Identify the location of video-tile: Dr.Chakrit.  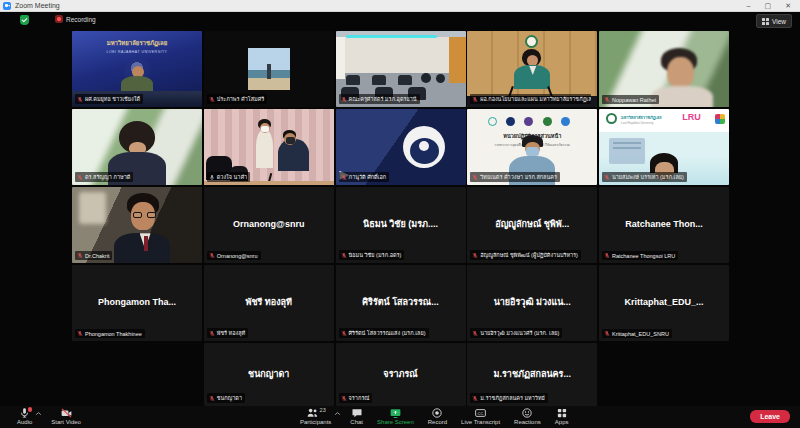
(137, 225).